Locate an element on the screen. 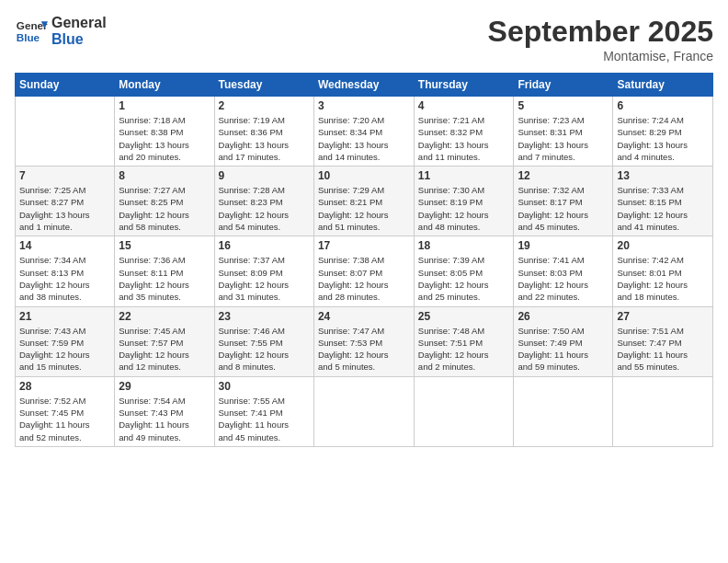  day-number: 10 is located at coordinates (364, 176).